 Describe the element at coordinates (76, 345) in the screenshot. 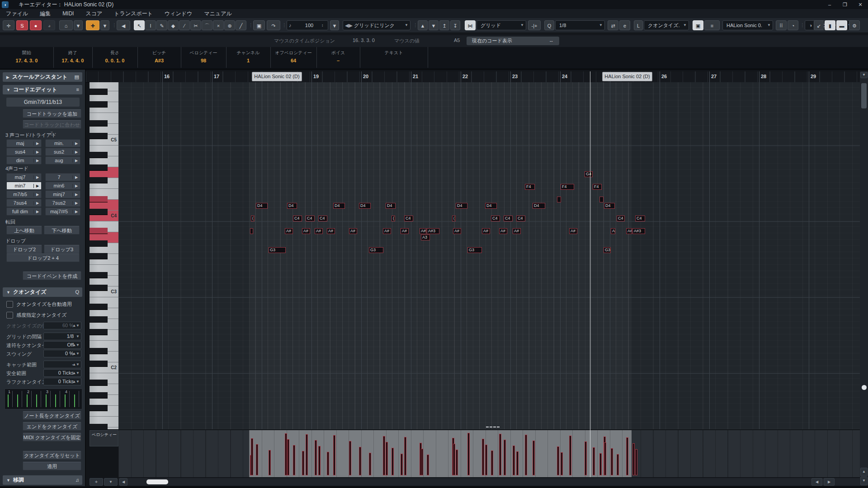

I see `spinner-up-down-icon: ▲▼` at that location.